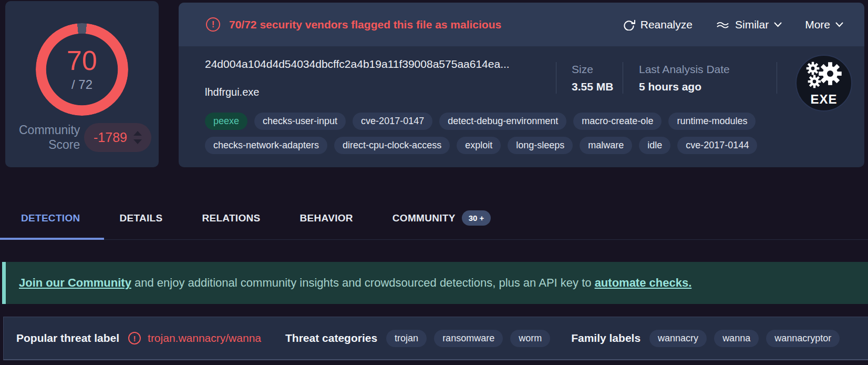  I want to click on file-tag: checks-network-adapters, so click(266, 145).